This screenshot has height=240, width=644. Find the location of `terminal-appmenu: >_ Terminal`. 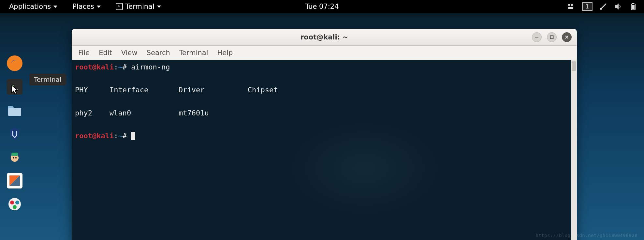

terminal-appmenu: >_ Terminal is located at coordinates (138, 7).